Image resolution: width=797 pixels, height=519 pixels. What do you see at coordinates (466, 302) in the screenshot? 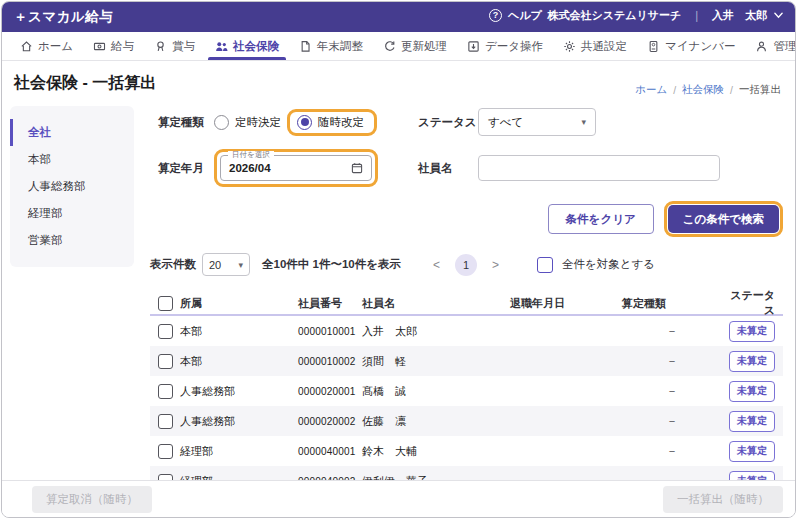
I see `table-header: 所属社員番号社員名退職年月日算定種類ステータス` at bounding box center [466, 302].